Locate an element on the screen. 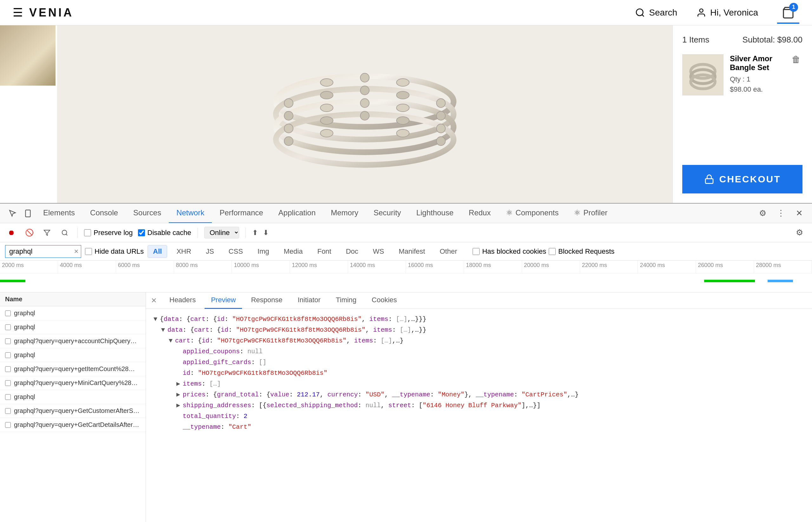 This screenshot has height=522, width=812. blocked-requests-input is located at coordinates (552, 252).